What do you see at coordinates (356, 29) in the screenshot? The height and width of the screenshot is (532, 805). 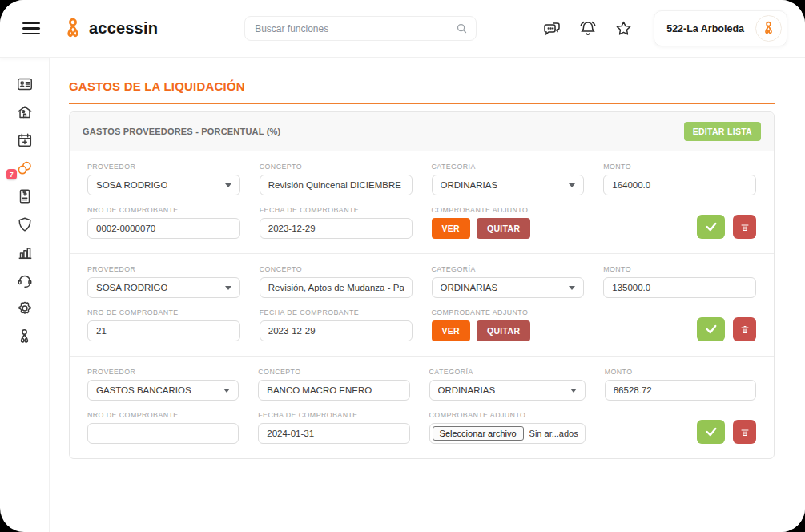 I see `search-input` at bounding box center [356, 29].